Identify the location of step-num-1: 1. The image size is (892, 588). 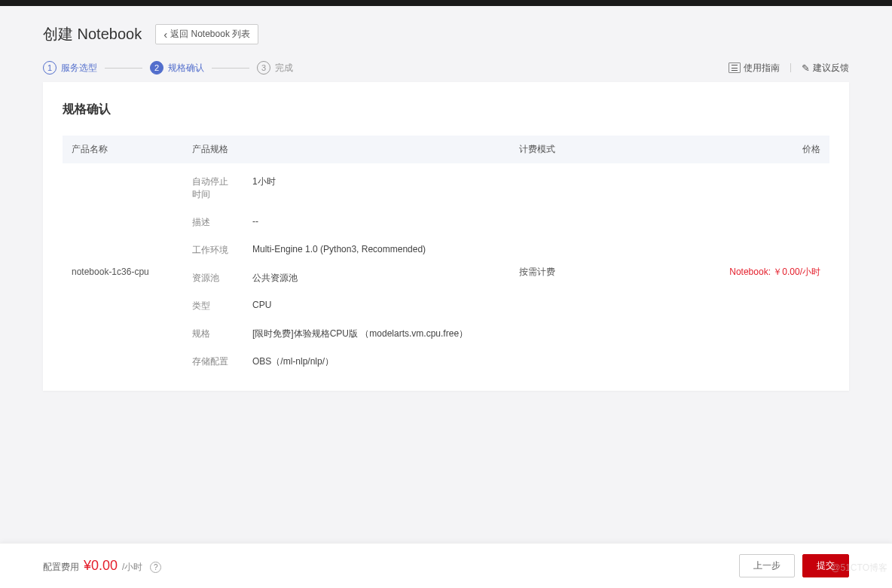
(50, 68).